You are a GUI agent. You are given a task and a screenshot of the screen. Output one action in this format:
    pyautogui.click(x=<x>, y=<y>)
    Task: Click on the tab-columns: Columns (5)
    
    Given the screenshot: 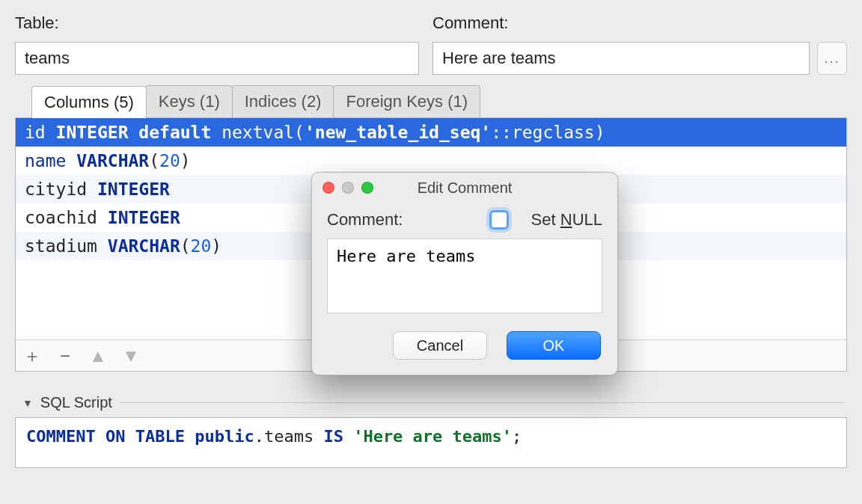 What is the action you would take?
    pyautogui.click(x=89, y=102)
    